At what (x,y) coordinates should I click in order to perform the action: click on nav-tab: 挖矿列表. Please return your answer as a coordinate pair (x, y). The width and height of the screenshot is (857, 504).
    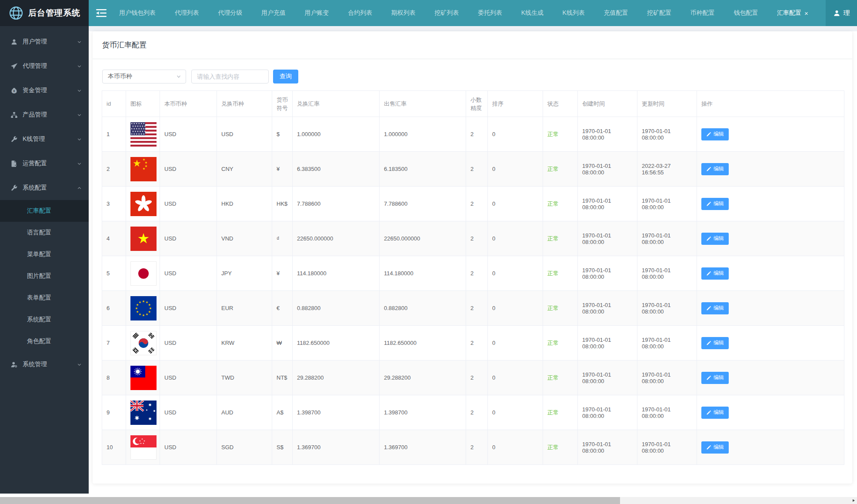
    Looking at the image, I should click on (447, 13).